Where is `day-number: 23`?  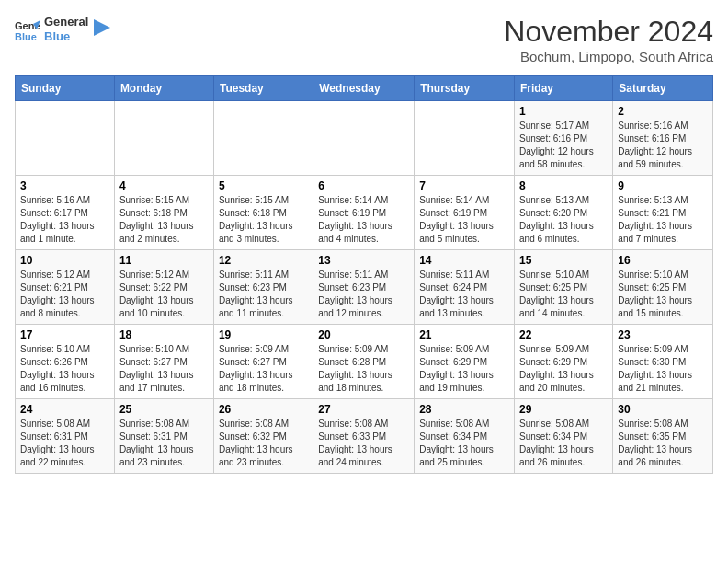 day-number: 23 is located at coordinates (663, 335).